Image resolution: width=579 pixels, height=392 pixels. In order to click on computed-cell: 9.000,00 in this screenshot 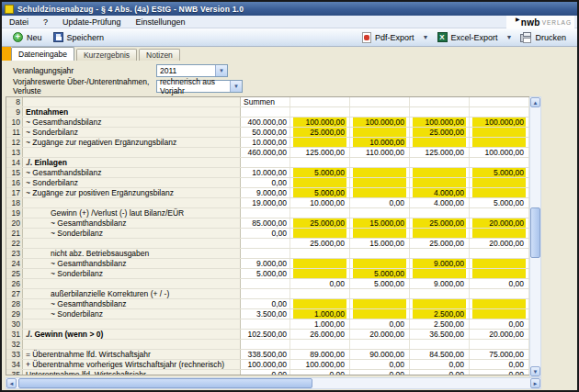, I will do `click(439, 284)`.